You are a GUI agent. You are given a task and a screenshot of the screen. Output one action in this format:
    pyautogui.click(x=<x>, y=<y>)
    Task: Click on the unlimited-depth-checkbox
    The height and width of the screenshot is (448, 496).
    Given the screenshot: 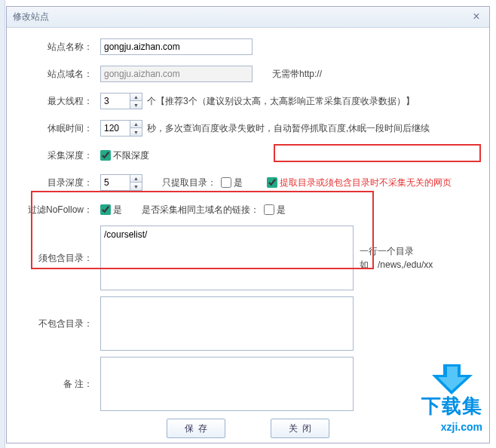 What is the action you would take?
    pyautogui.click(x=106, y=155)
    